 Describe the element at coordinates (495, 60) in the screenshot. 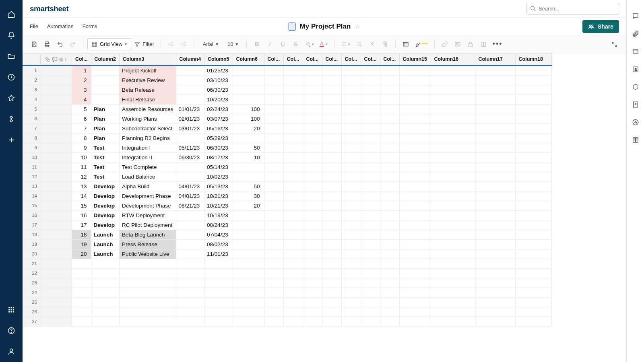

I see `column-header: Column17` at that location.